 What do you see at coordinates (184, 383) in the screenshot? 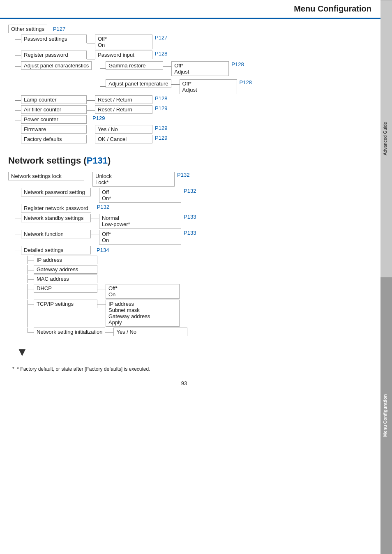
I see `page-number: 93` at bounding box center [184, 383].